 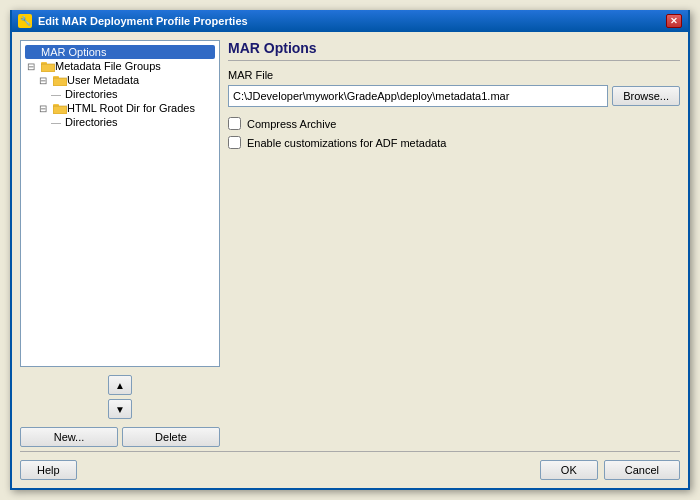 I want to click on left-action-buttons: New... Delete, so click(x=120, y=437).